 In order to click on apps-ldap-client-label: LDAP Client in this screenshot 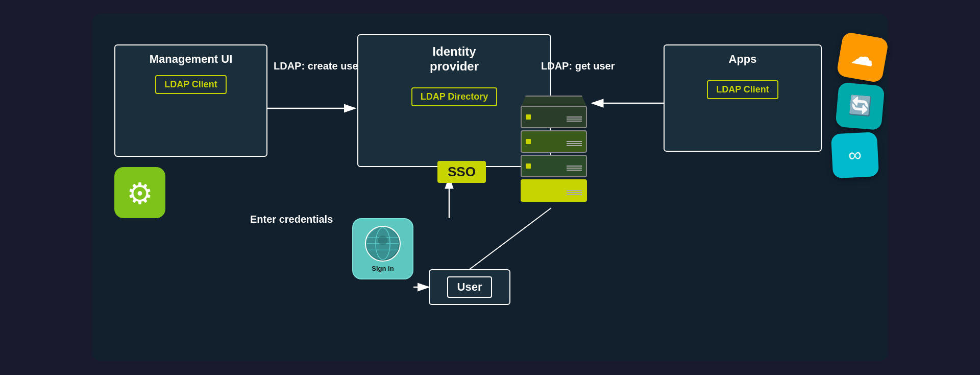, I will do `click(743, 90)`.